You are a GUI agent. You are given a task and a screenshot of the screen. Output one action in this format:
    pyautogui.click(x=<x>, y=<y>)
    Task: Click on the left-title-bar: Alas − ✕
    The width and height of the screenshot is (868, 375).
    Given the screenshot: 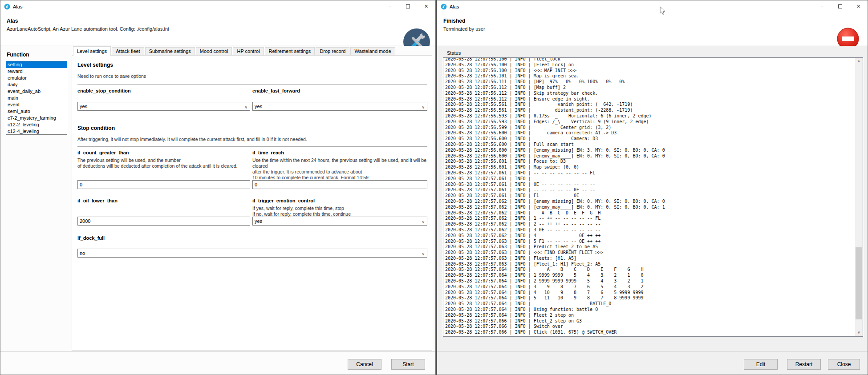 What is the action you would take?
    pyautogui.click(x=218, y=6)
    